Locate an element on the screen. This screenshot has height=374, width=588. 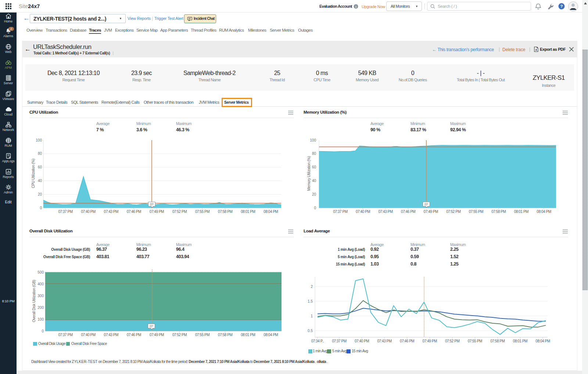
svg-text: 1 is located at coordinates (312, 316).